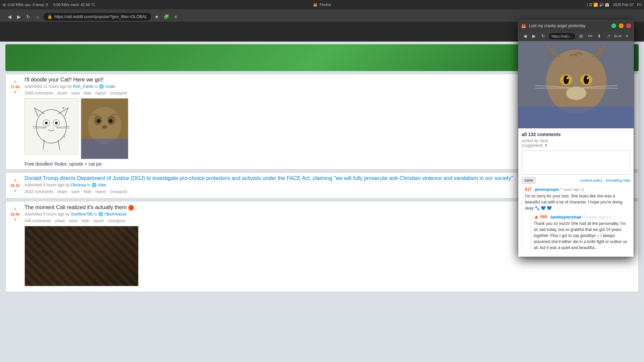 This screenshot has height=362, width=644. What do you see at coordinates (39, 93) in the screenshot?
I see `comments-link: 3346 comments` at bounding box center [39, 93].